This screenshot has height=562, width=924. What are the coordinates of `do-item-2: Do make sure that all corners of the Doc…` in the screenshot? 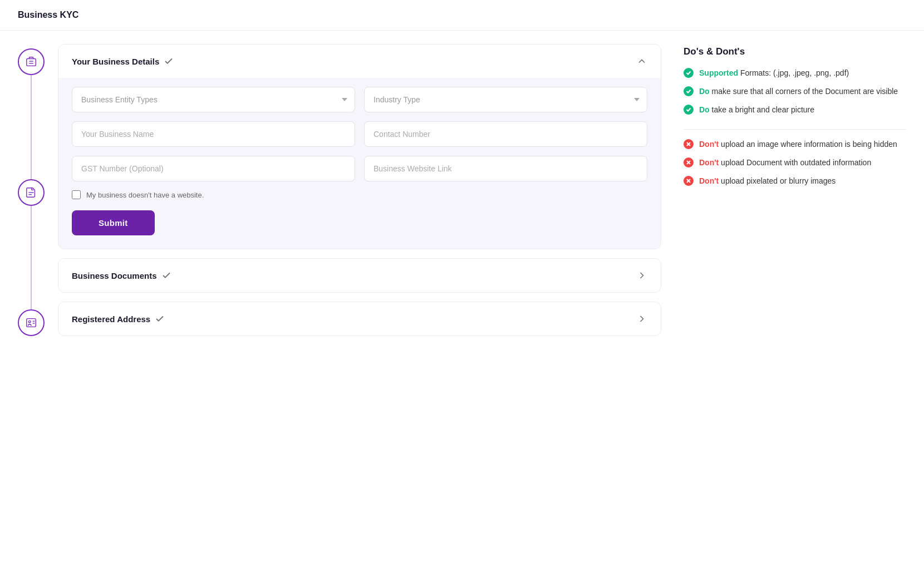 It's located at (795, 91).